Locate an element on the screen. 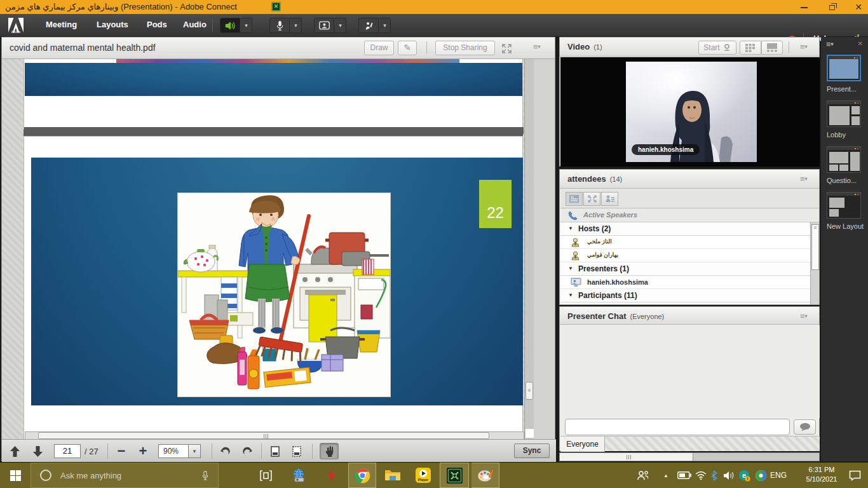 The image size is (868, 488). group-presenters: ▼ Presenters (1) is located at coordinates (685, 269).